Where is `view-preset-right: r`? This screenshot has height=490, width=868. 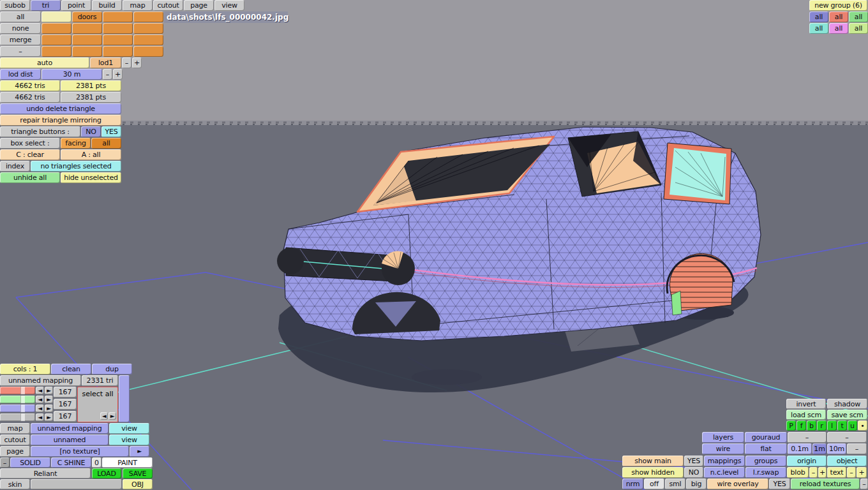 view-preset-right: r is located at coordinates (822, 426).